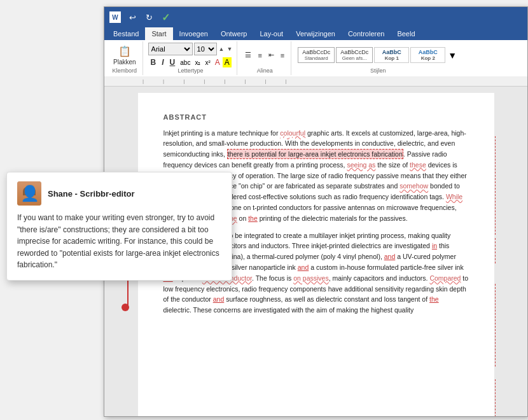 This screenshot has width=528, height=420. What do you see at coordinates (361, 165) in the screenshot?
I see `highlight-seeing-as: seeing as` at bounding box center [361, 165].